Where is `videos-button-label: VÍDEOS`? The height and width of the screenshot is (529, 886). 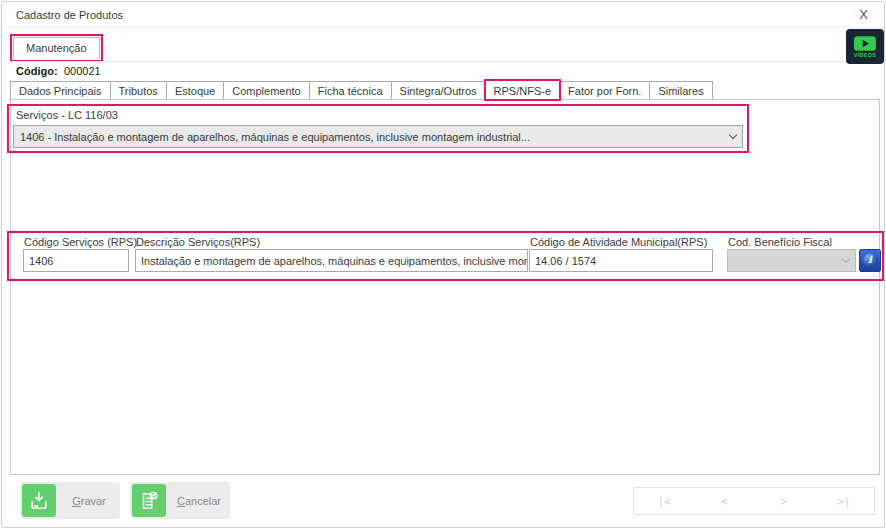
videos-button-label: VÍDEOS is located at coordinates (866, 55).